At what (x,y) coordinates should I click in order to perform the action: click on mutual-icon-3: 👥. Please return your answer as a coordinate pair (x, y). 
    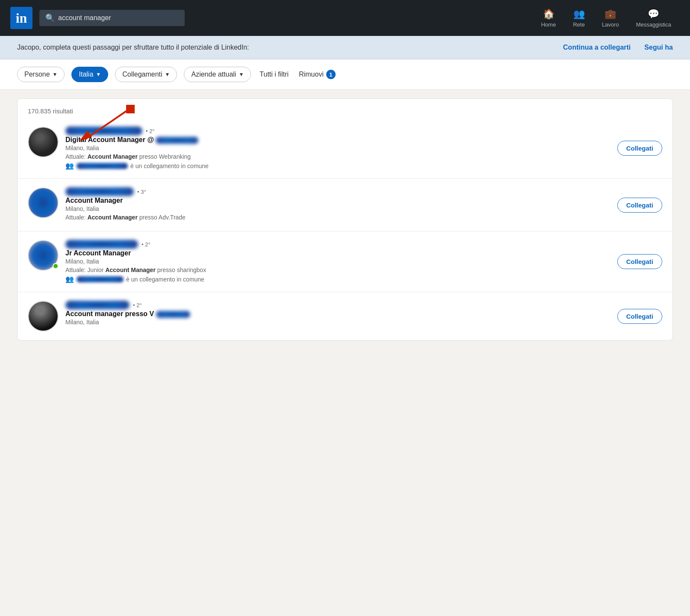
    Looking at the image, I should click on (70, 279).